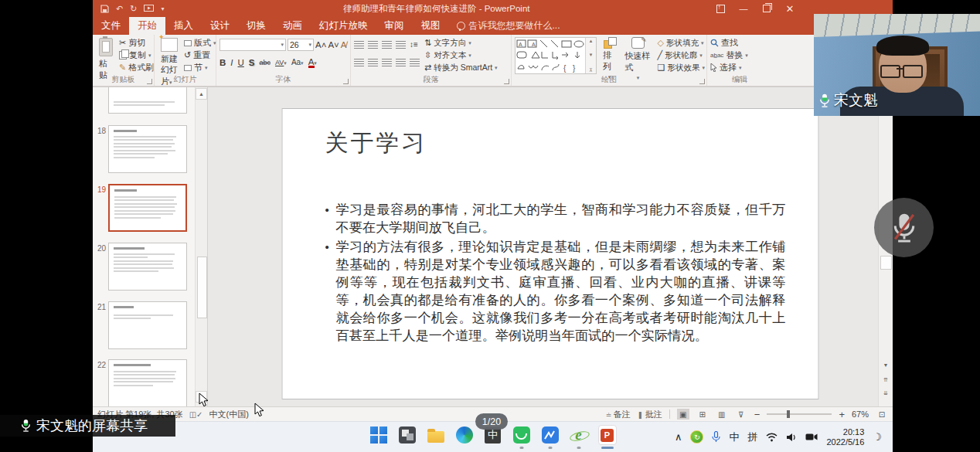 This screenshot has height=452, width=980. What do you see at coordinates (232, 63) in the screenshot?
I see `italic-button: I` at bounding box center [232, 63].